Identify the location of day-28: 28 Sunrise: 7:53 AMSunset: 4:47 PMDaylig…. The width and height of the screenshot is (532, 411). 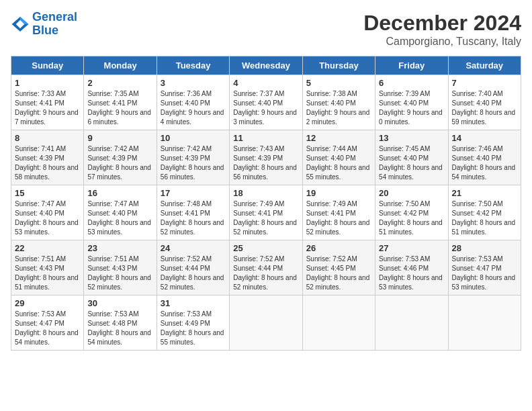
(484, 268).